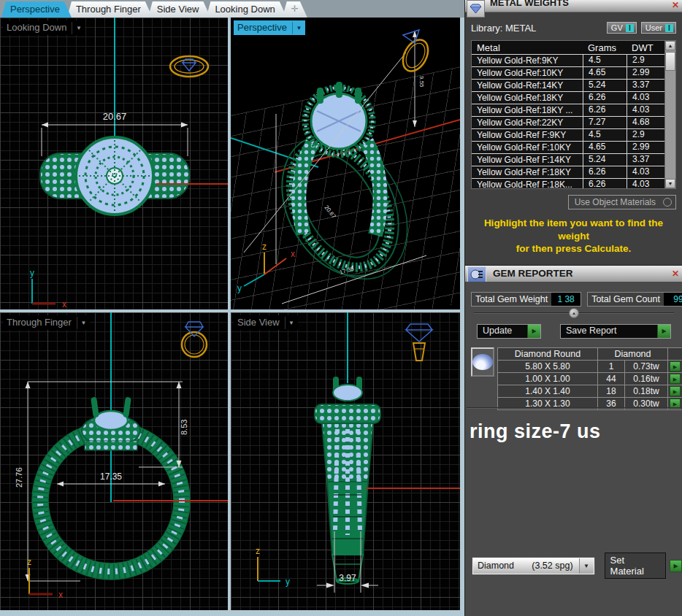 This screenshot has height=616, width=682. Describe the element at coordinates (568, 147) in the screenshot. I see `metal-row: Yellow Gold-Ref F:10KY4.652.99` at that location.